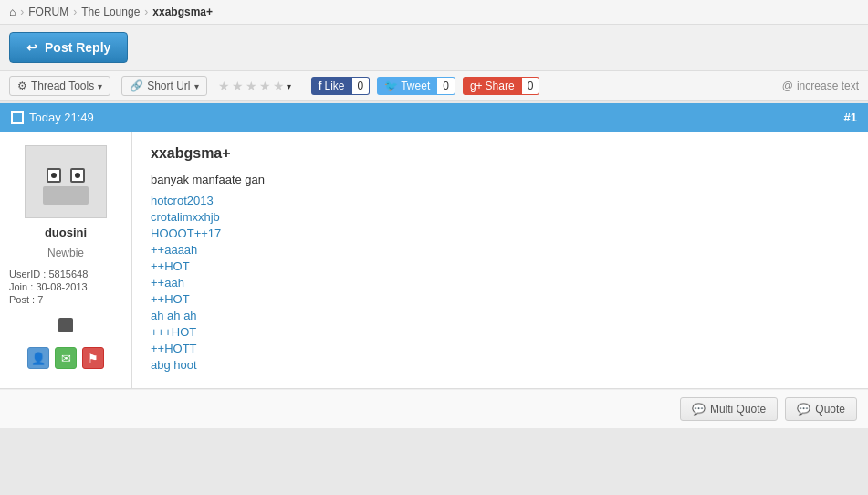 The width and height of the screenshot is (868, 495). I want to click on post-title: xxabgsma+, so click(500, 153).